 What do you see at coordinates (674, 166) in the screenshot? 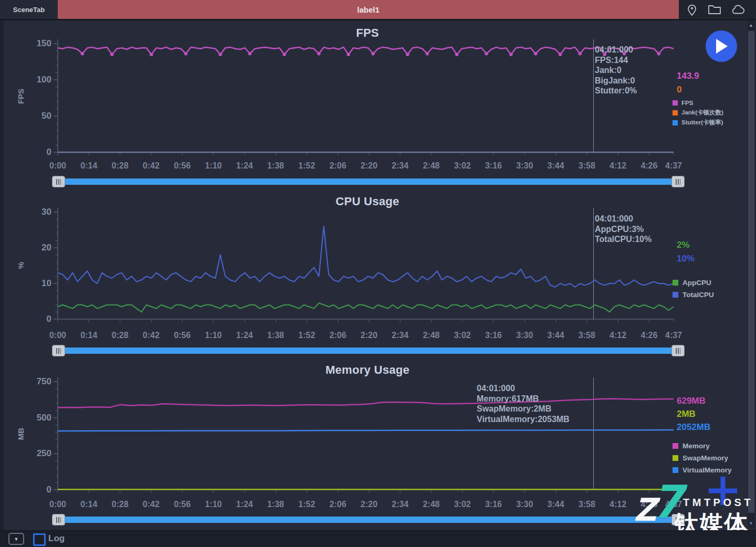
I see `x-tick-label: 4:37` at bounding box center [674, 166].